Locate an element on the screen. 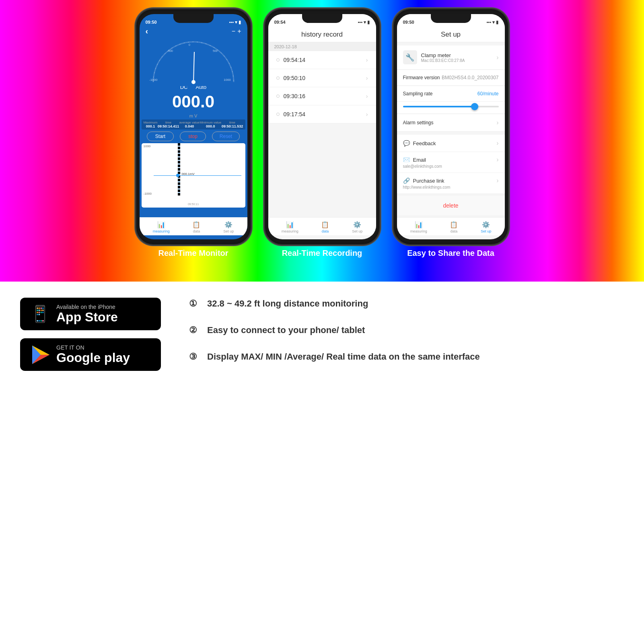 The width and height of the screenshot is (644, 644). phone2-label: Real-Time Recording is located at coordinates (322, 253).